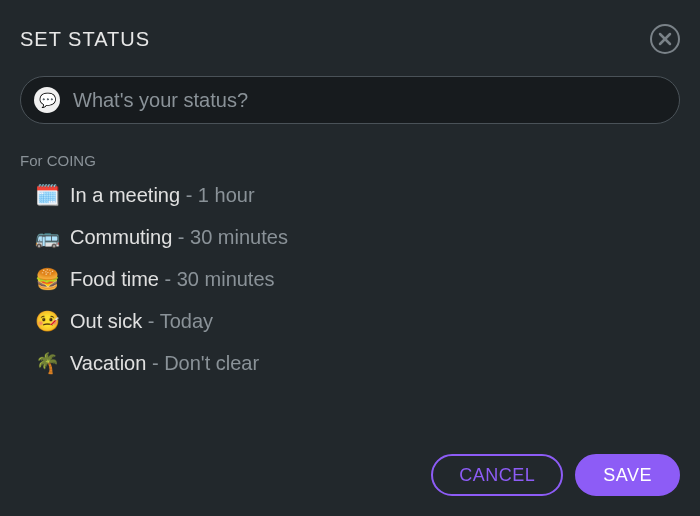  I want to click on burger-icon: 🍔, so click(47, 279).